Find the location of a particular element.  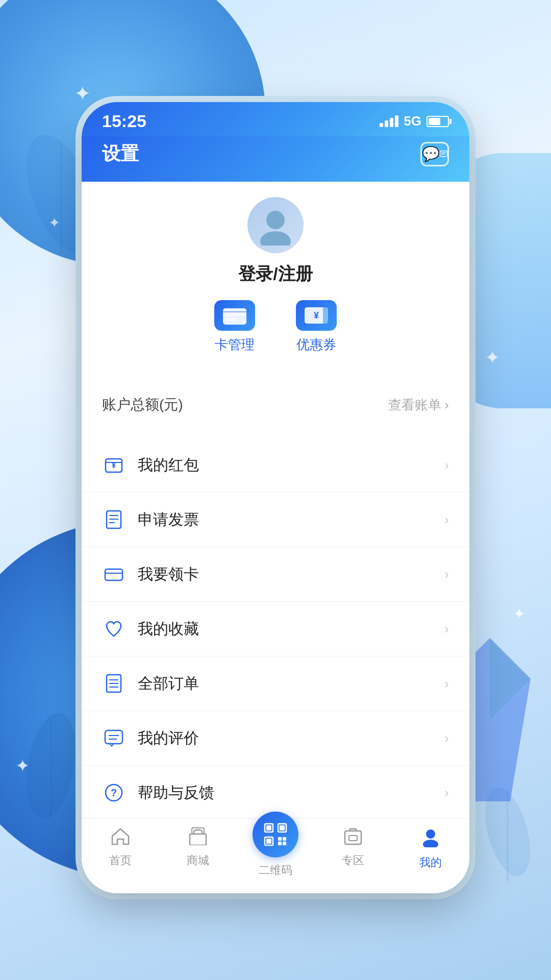

nav-qrcode-label: 二维码 is located at coordinates (276, 870).